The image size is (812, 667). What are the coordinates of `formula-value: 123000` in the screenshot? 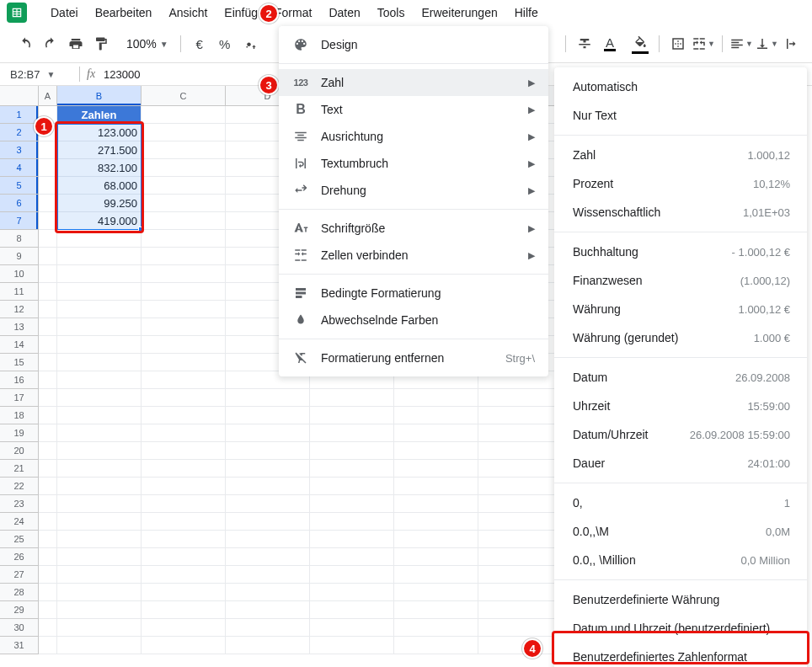 It's located at (121, 74).